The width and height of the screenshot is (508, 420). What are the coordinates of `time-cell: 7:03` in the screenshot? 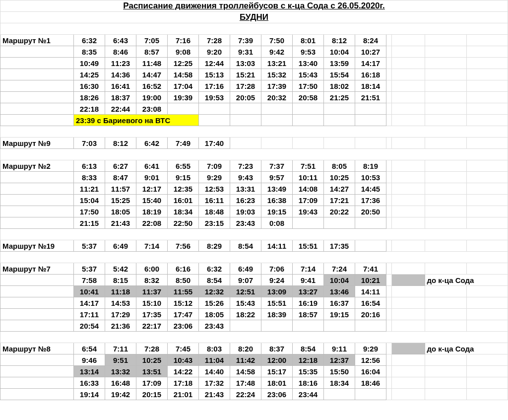 It's located at (89, 143).